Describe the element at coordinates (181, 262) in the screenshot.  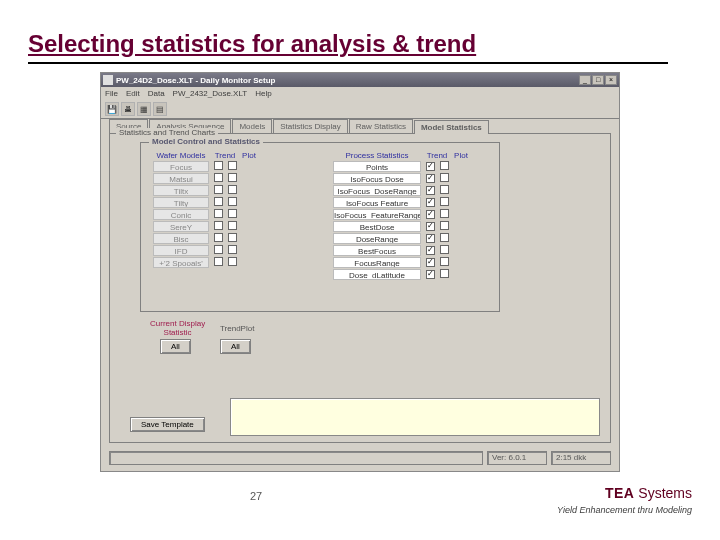
I see `row-label: +'2 Spooals'` at that location.